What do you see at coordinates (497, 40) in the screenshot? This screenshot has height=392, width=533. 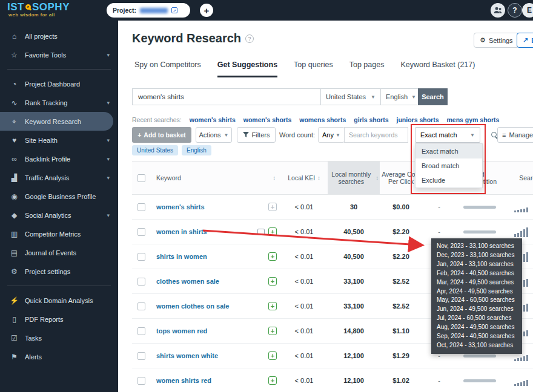 I see `settings-button: ⚙ Settings` at bounding box center [497, 40].